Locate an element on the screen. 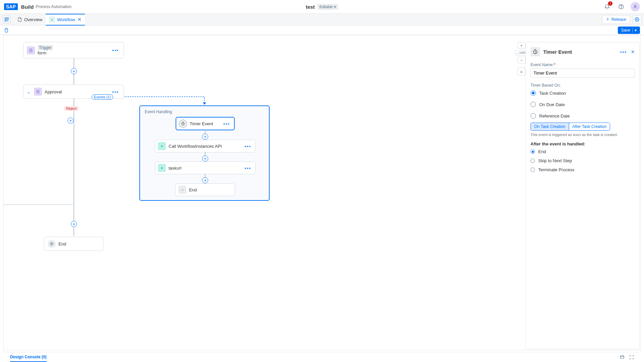 Image resolution: width=644 pixels, height=362 pixels. save-dropdown-icon: ▾ is located at coordinates (635, 30).